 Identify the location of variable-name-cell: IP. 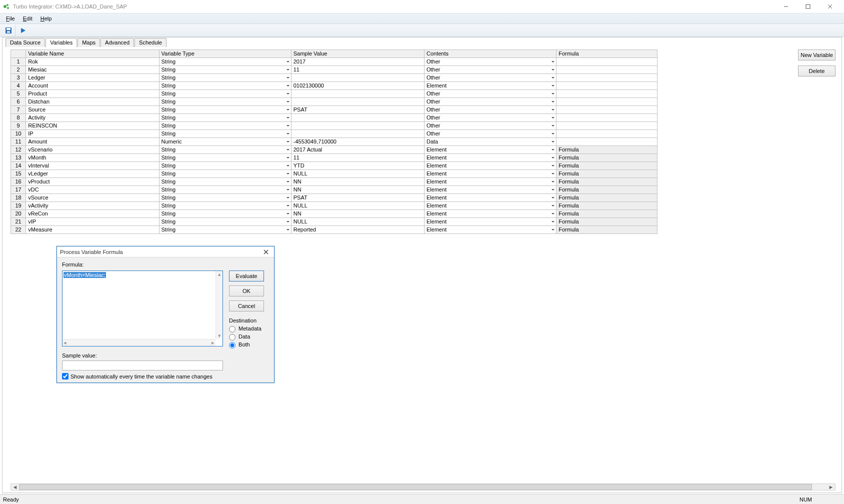
(92, 134).